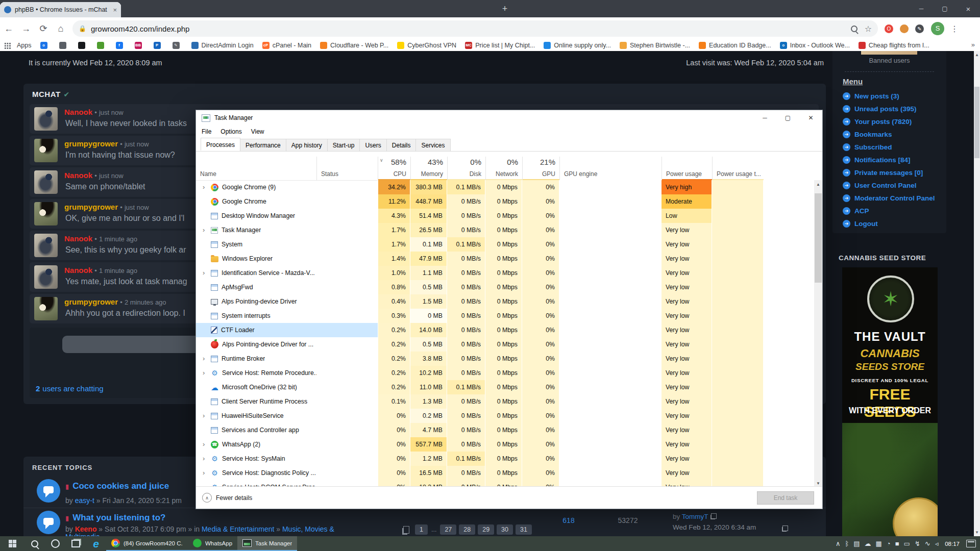 The image size is (980, 551). I want to click on taskbar-app-button: WhatsApp, so click(212, 544).